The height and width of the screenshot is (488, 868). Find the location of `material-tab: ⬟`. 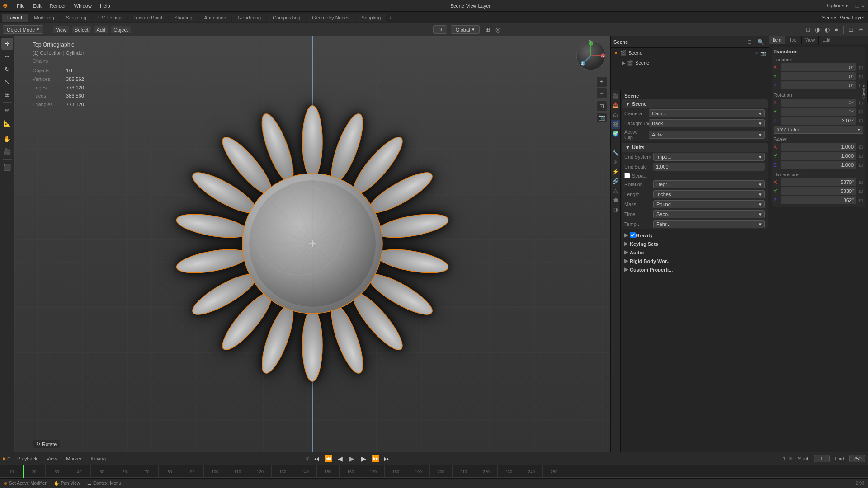

material-tab: ⬟ is located at coordinates (616, 200).